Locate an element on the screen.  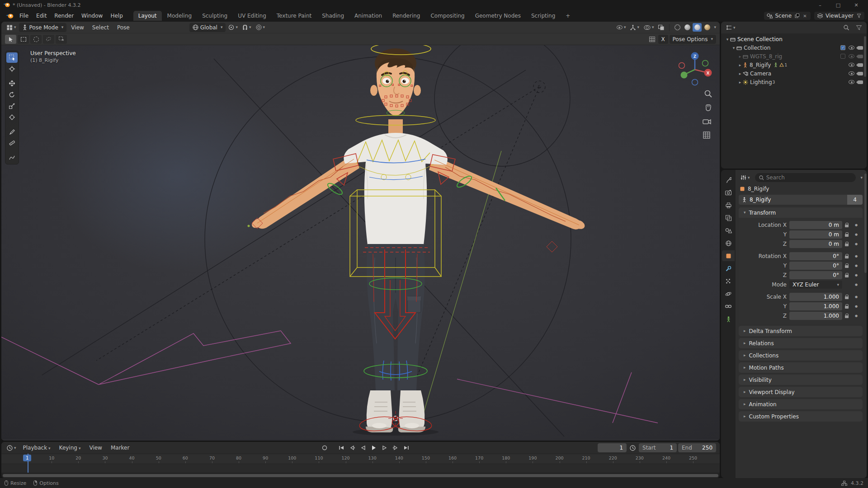
outliner-editor-type-button: ▾ is located at coordinates (731, 28).